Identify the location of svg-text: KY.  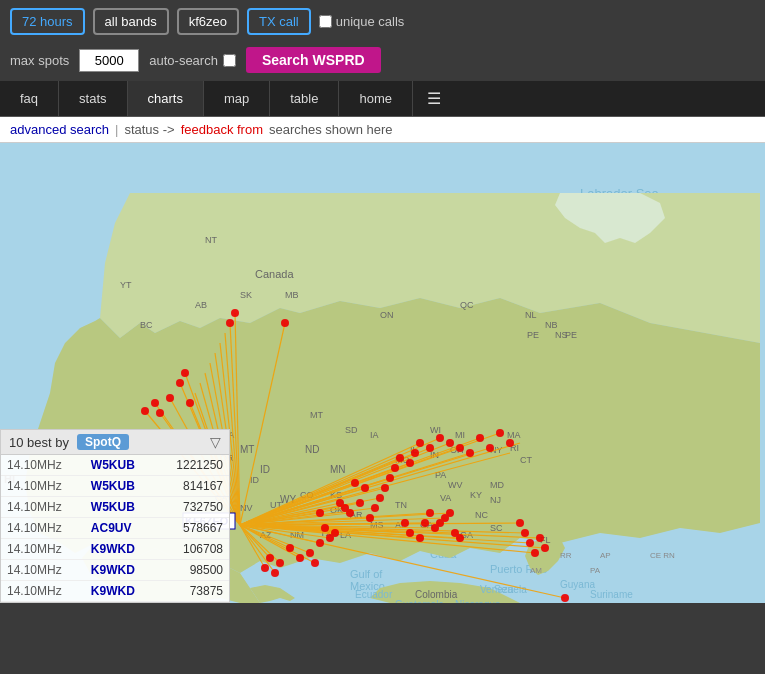
(476, 495).